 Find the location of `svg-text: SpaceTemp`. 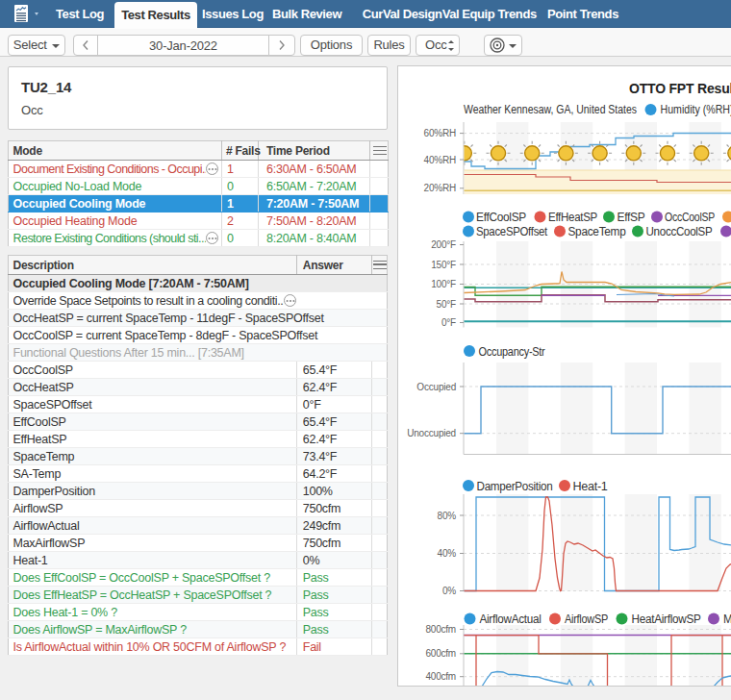

svg-text: SpaceTemp is located at coordinates (597, 232).